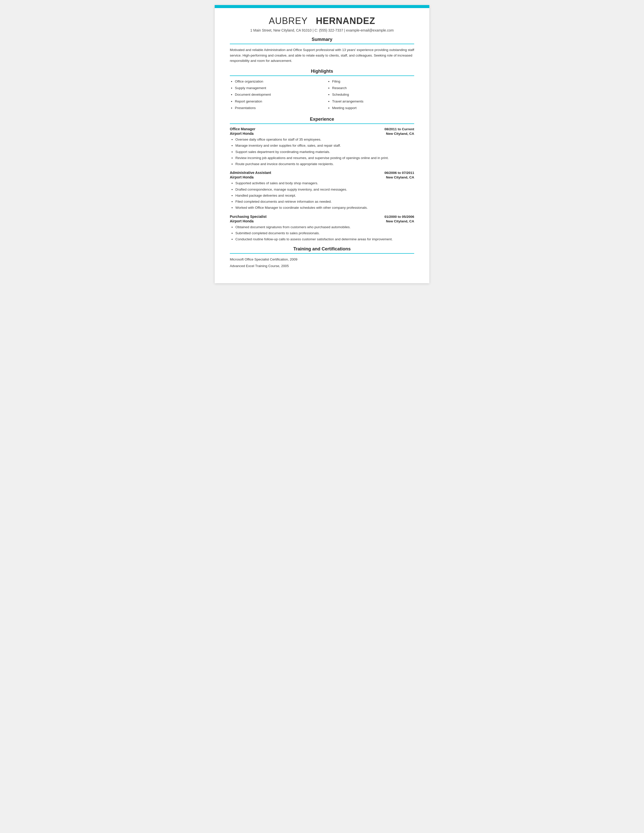 This screenshot has width=644, height=833. Describe the element at coordinates (322, 179) in the screenshot. I see `experience-section: Experience Office Manager08/2011 to Curr…` at that location.